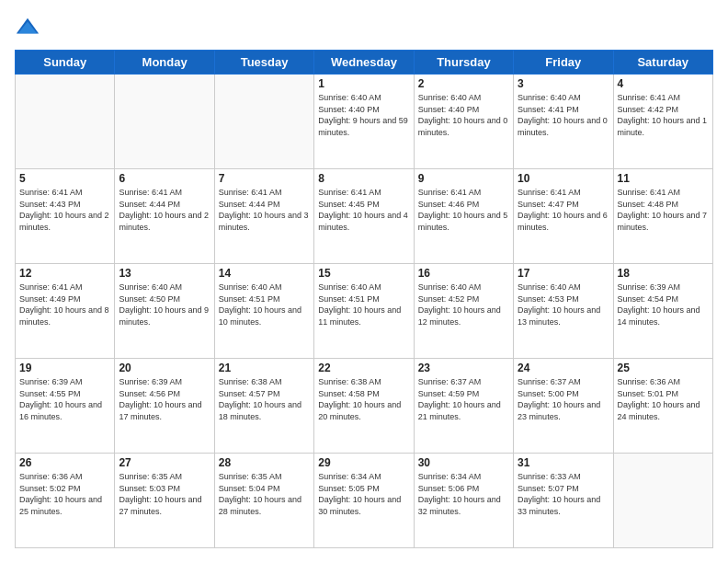  Describe the element at coordinates (563, 368) in the screenshot. I see `day-number: 24` at that location.